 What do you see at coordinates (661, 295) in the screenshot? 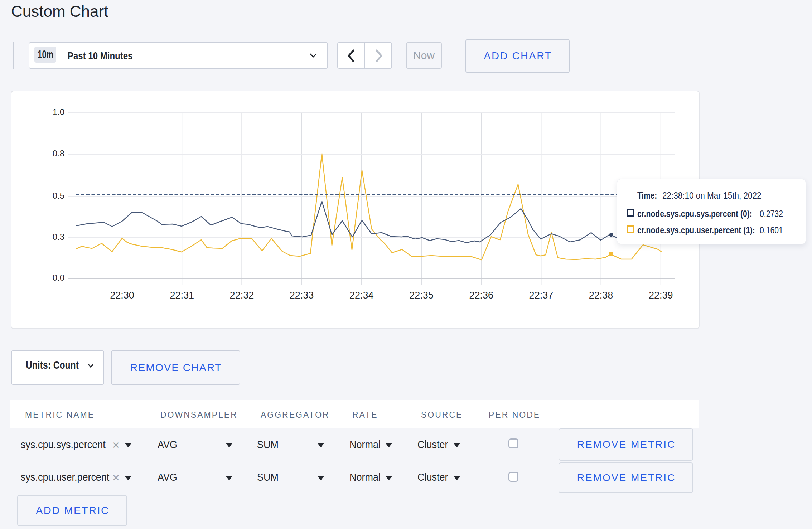
I see `svg-text: 22:39` at bounding box center [661, 295].